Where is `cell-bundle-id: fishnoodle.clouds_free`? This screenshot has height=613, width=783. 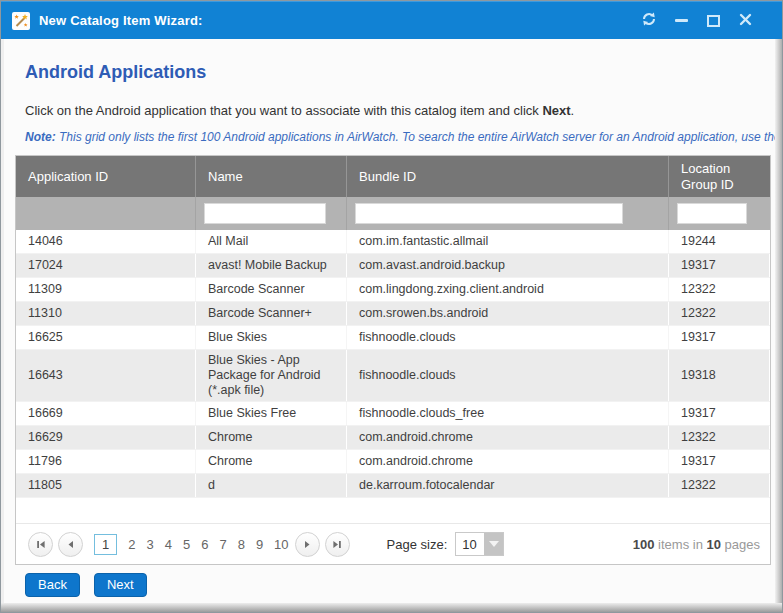 cell-bundle-id: fishnoodle.clouds_free is located at coordinates (508, 414).